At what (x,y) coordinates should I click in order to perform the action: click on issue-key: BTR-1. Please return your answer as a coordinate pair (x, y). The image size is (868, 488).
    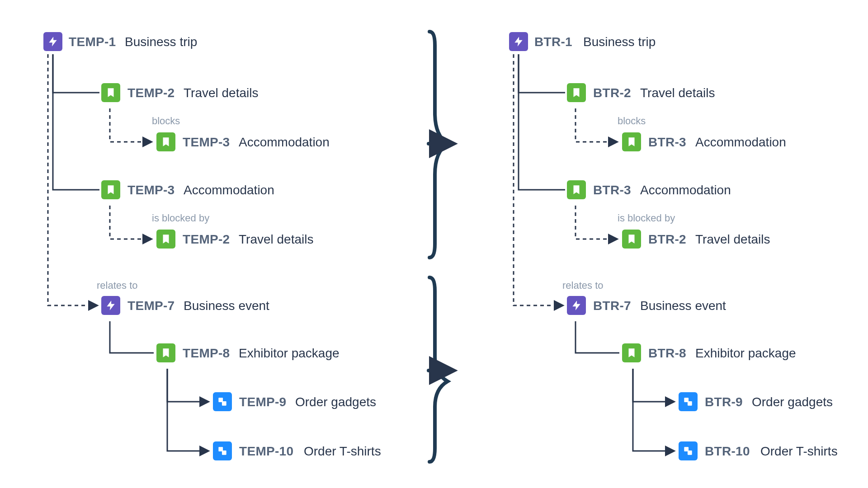
    Looking at the image, I should click on (553, 42).